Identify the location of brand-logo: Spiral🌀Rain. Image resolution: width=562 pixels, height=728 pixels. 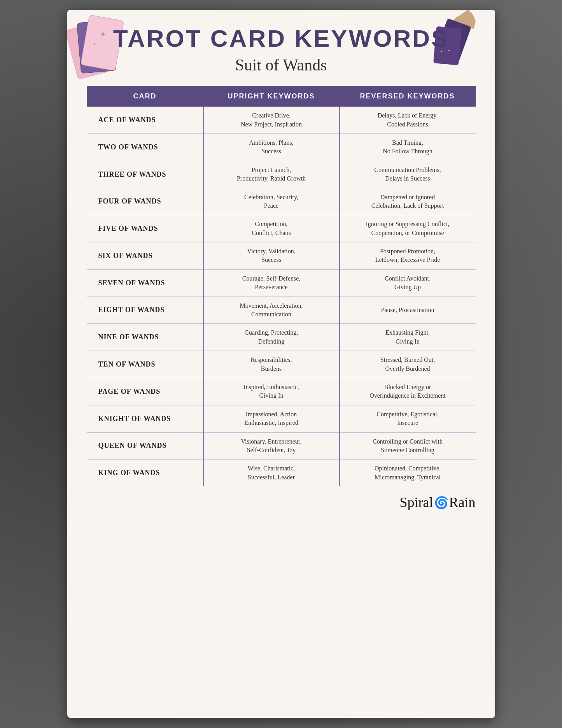
(438, 502).